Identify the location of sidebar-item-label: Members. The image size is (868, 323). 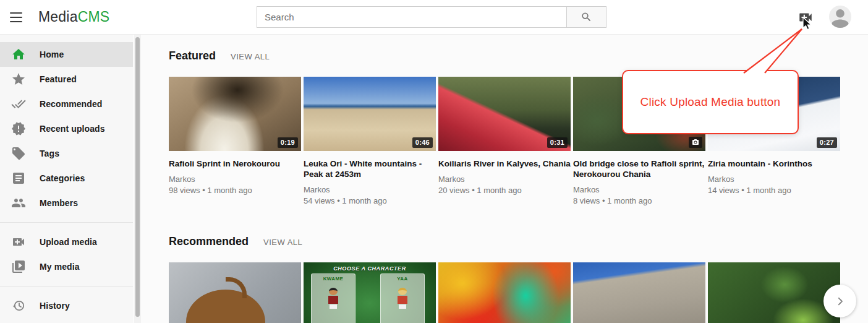
(59, 203).